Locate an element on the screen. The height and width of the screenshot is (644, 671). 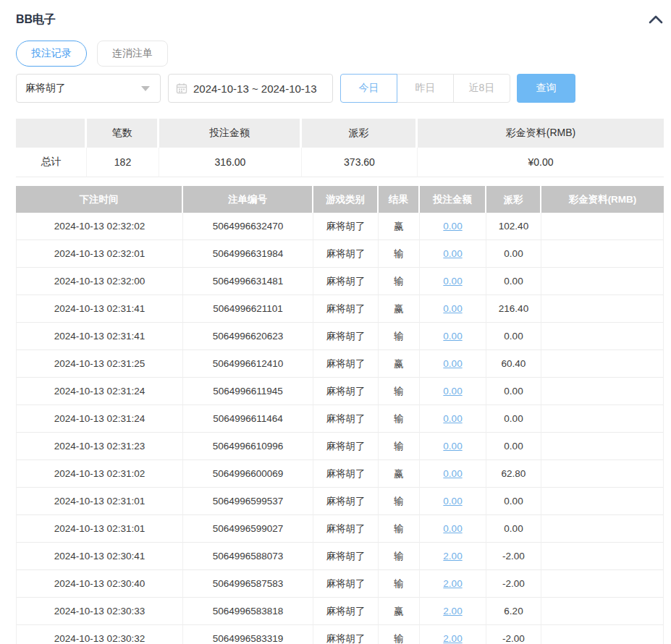
bet-table-header-row: 下注时间 注单编号 游戏类别 结果 投注金额 派彩 彩金资料(RMB) is located at coordinates (340, 200).